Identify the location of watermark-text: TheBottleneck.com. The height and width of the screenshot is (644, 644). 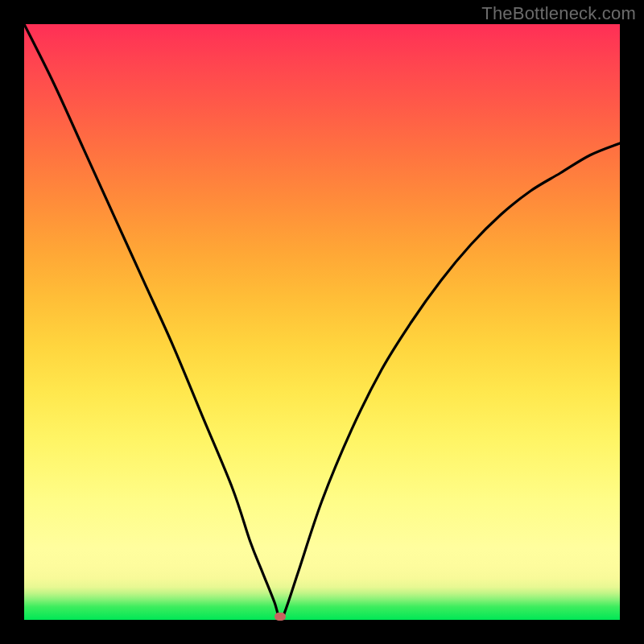
(559, 14).